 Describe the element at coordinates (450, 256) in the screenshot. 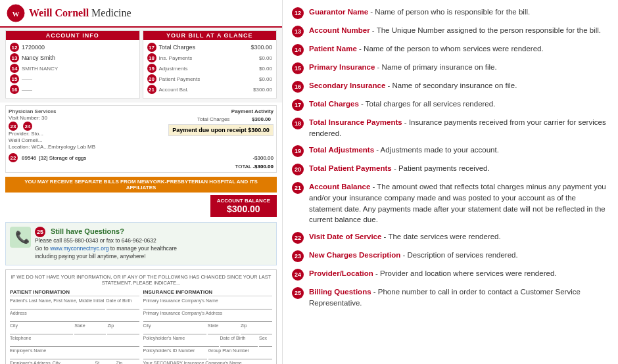

I see `legend-item-23: 23New Charges Description - Description …` at that location.